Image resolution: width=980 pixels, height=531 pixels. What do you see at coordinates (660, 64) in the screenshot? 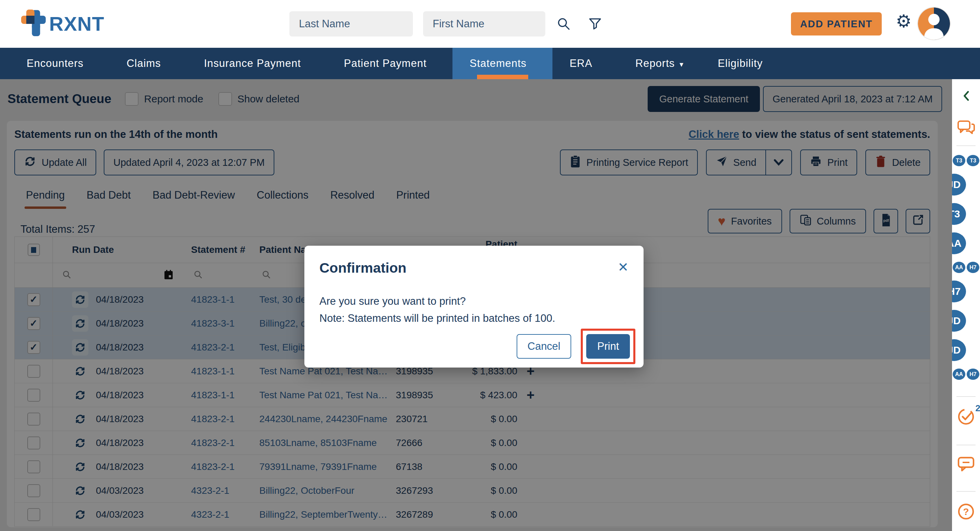
I see `nav-item: Reports ▾` at bounding box center [660, 64].